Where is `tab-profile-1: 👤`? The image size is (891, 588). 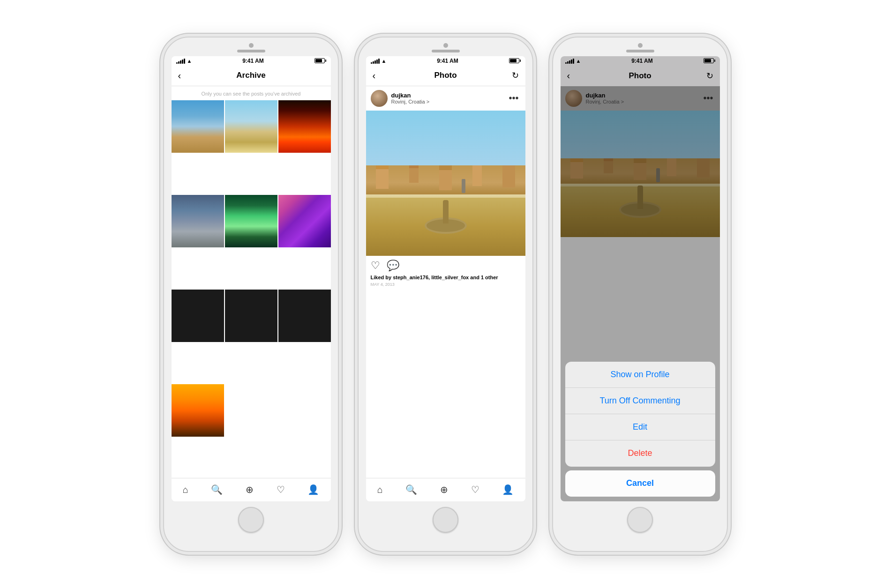
tab-profile-1: 👤 is located at coordinates (313, 490).